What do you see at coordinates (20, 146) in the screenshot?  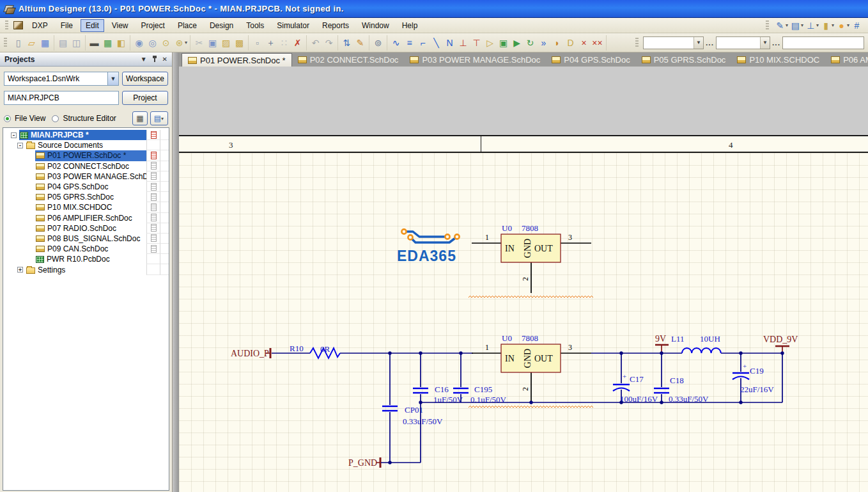 I see `collapse-icon: -` at bounding box center [20, 146].